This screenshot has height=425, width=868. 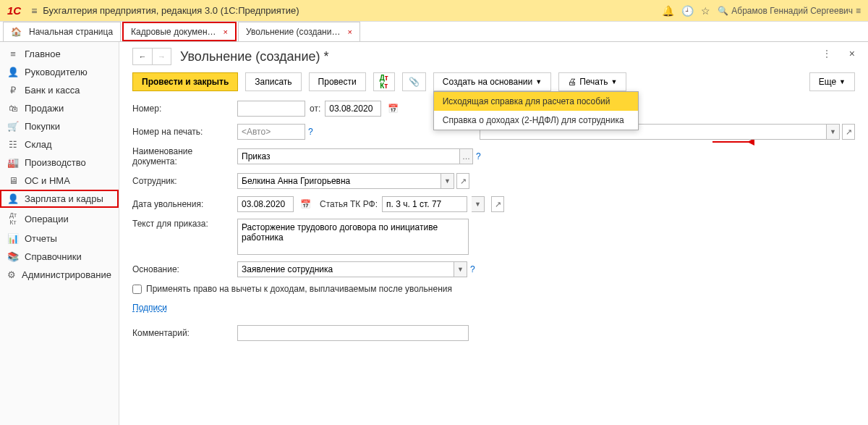 I want to click on clip-icon: 📎, so click(x=414, y=82).